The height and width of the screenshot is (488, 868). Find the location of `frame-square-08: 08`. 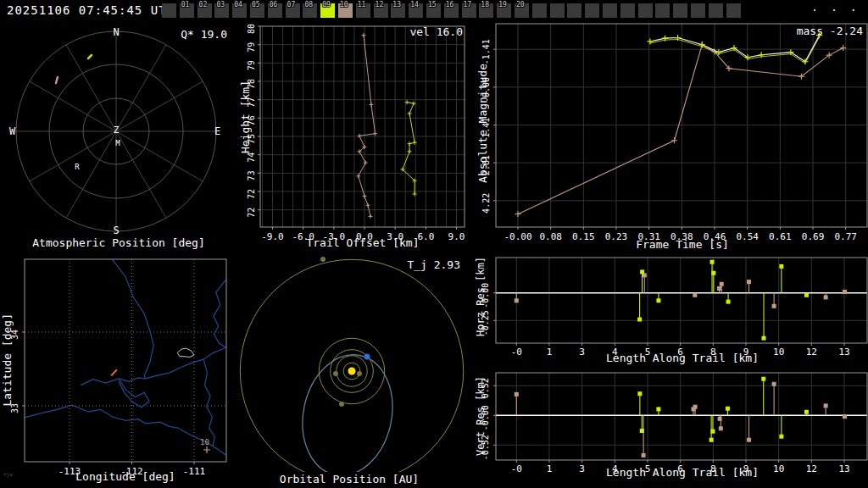

frame-square-08: 08 is located at coordinates (310, 10).